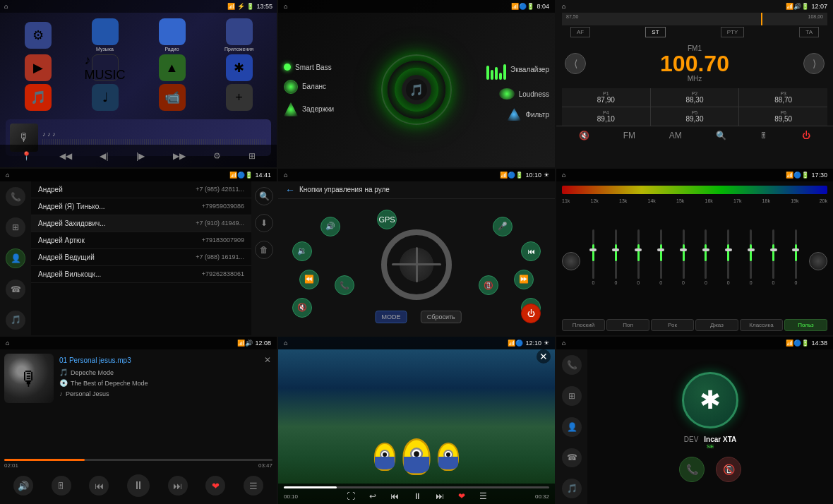 The image size is (833, 504). What do you see at coordinates (441, 317) in the screenshot?
I see `reset-button: Сбросить` at bounding box center [441, 317].